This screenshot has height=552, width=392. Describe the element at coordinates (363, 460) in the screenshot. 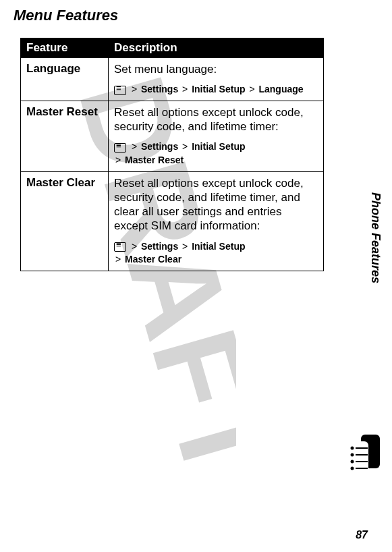

I see `phone-icon` at that location.